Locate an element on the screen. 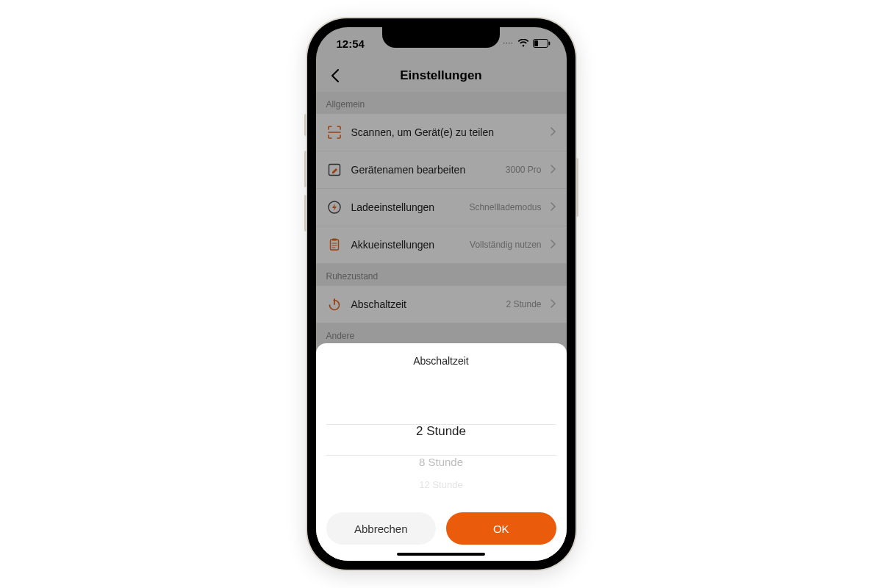  sheet-title: Abschaltzeit is located at coordinates (441, 364).